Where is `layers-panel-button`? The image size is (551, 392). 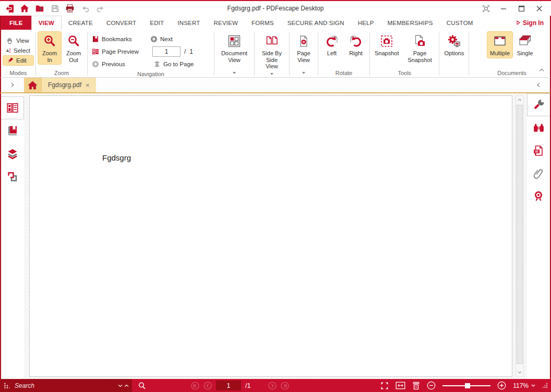 layers-panel-button is located at coordinates (13, 154).